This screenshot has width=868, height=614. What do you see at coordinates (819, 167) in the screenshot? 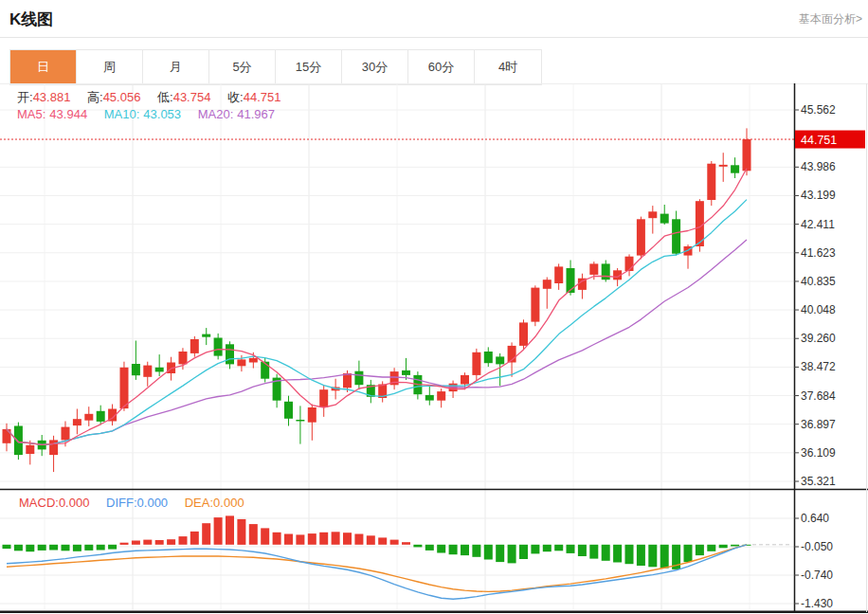
I see `price-tick-label: 43.986` at bounding box center [819, 167].